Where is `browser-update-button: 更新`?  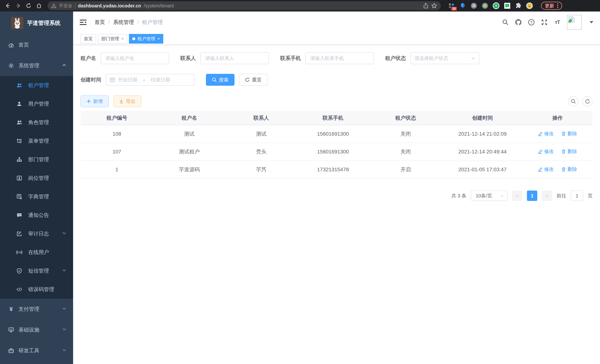
browser-update-button: 更新 is located at coordinates (552, 6).